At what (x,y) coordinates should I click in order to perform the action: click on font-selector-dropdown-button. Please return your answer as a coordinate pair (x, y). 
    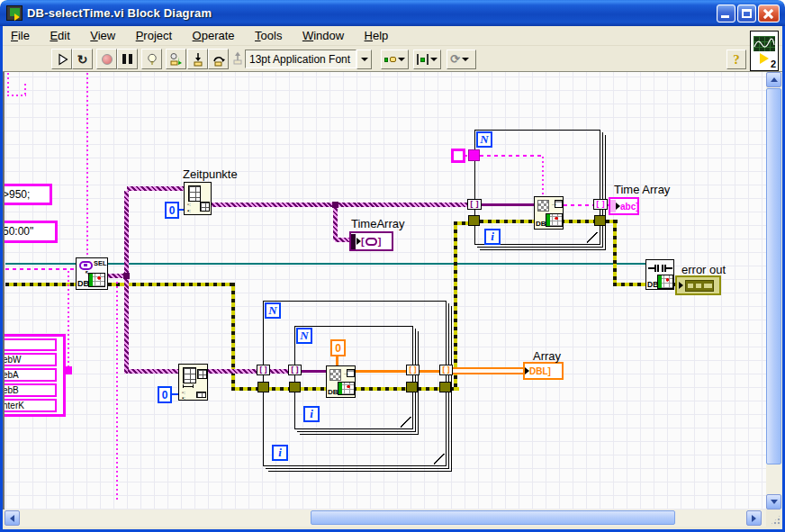
    Looking at the image, I should click on (364, 59).